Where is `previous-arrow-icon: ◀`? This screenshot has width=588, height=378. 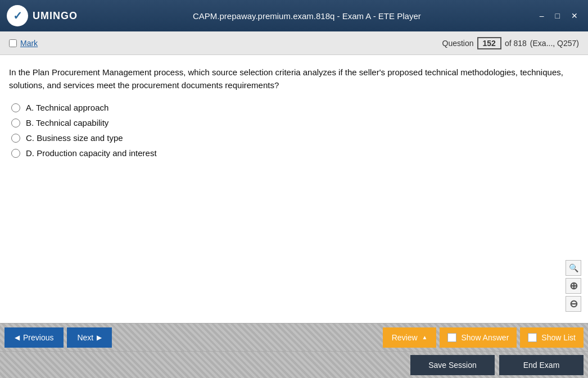
previous-arrow-icon: ◀ is located at coordinates (17, 338).